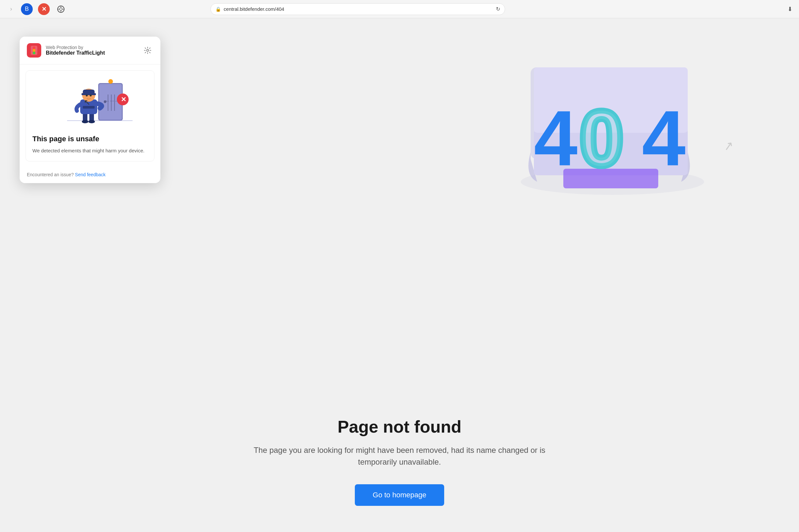 The image size is (799, 532). I want to click on browser-chrome: › B ✕ 🔒 central.bitdefender.com/404 ↻ ⬇, so click(399, 9).